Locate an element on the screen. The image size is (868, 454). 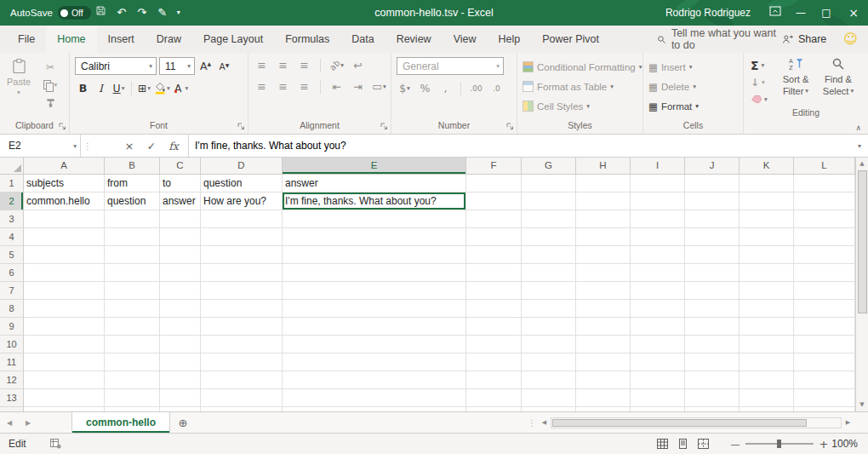
redo-button: ↷ is located at coordinates (142, 13).